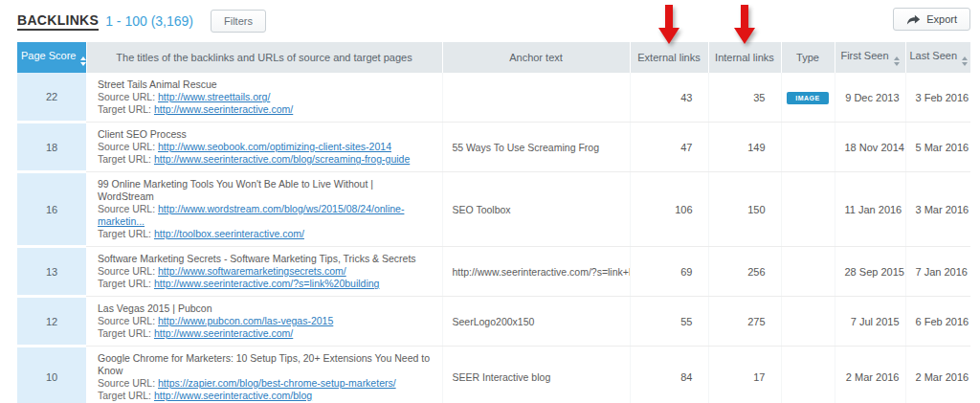 Image resolution: width=980 pixels, height=403 pixels. What do you see at coordinates (536, 272) in the screenshot?
I see `anchor-text: http://www.seerinteractive.com/?s=link+b…` at bounding box center [536, 272].